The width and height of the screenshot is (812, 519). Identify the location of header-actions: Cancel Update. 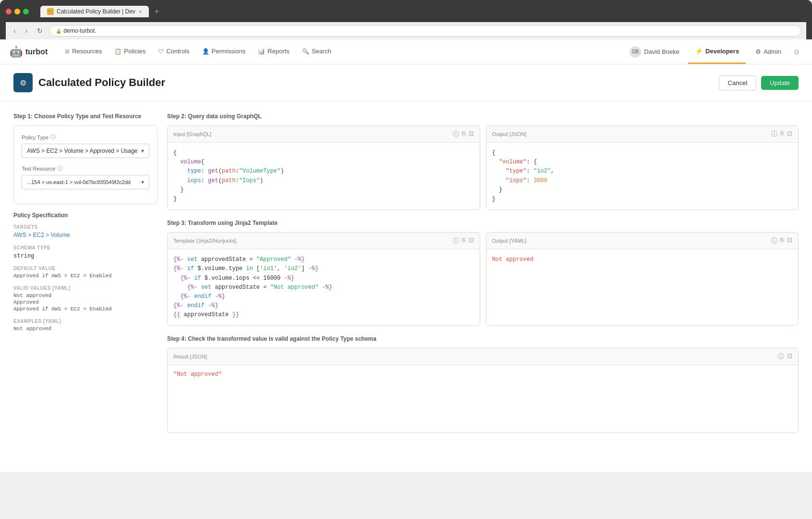
(759, 83).